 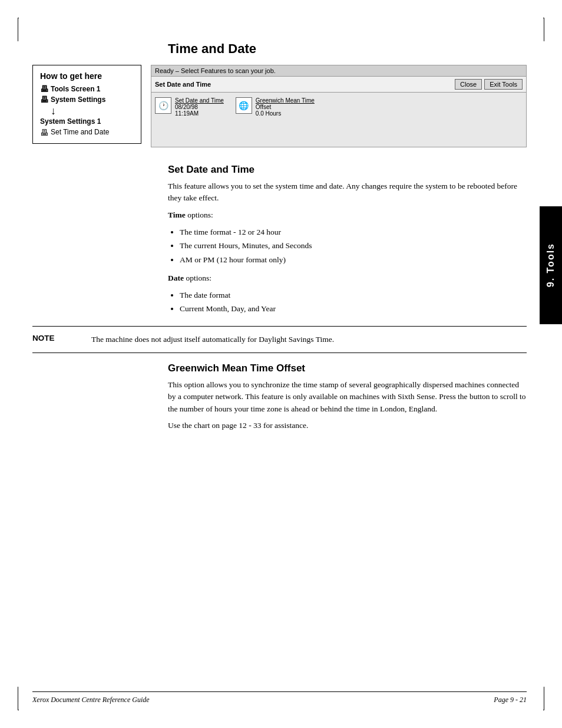 I want to click on screen-content: 🕐 Set Date and Time 08/20/98 11:19AM 🌐 G…, so click(x=339, y=107).